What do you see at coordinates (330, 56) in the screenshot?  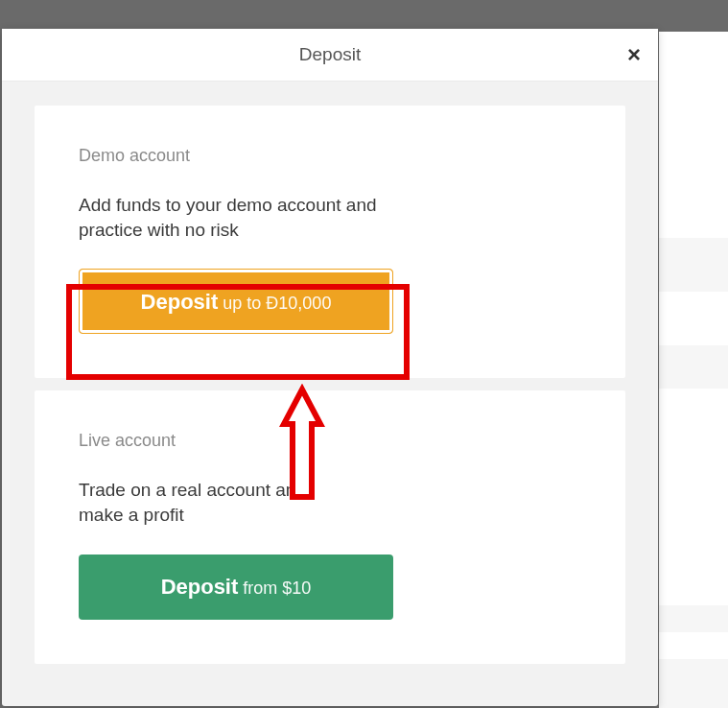 I see `modal-header: Deposit ×` at bounding box center [330, 56].